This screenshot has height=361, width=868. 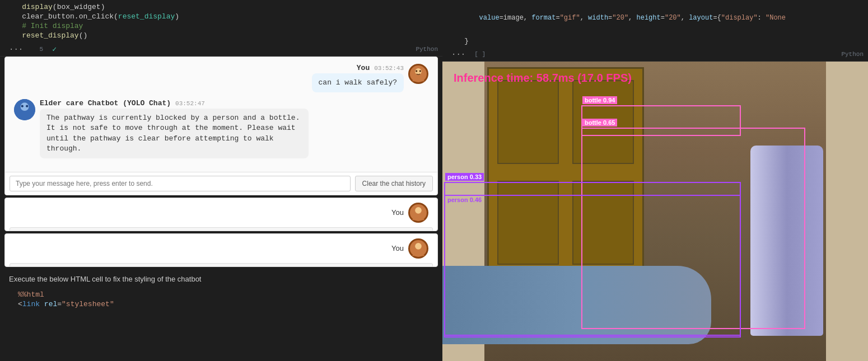 What do you see at coordinates (584, 18) in the screenshot?
I see `right-code-comma1: ,` at bounding box center [584, 18].